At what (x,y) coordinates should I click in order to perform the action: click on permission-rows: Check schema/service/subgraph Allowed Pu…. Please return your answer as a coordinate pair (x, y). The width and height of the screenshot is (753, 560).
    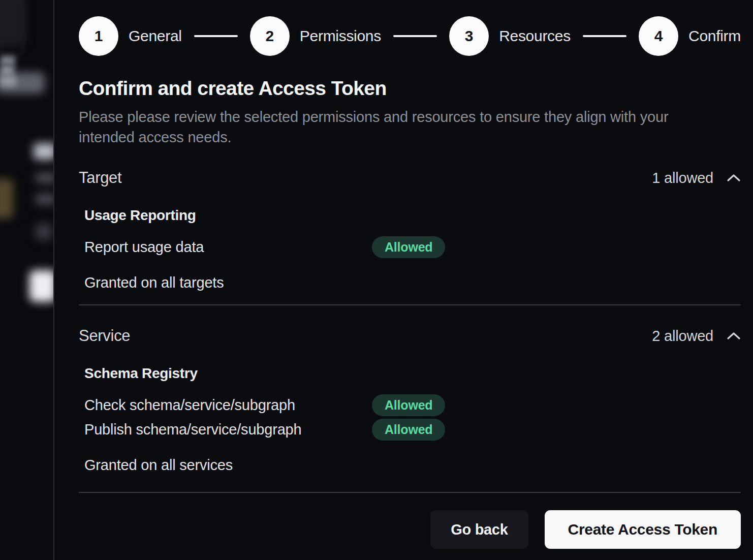
    Looking at the image, I should click on (413, 417).